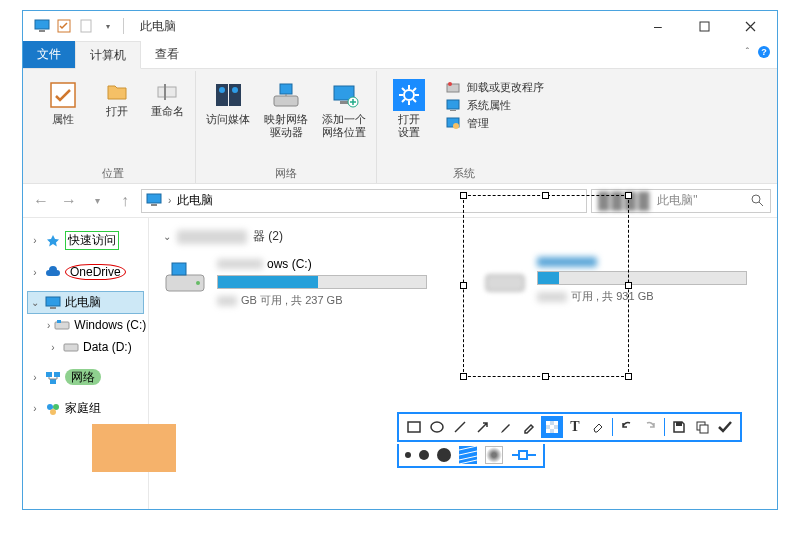 The height and width of the screenshot is (533, 800). I want to click on drive-icon, so click(185, 277).